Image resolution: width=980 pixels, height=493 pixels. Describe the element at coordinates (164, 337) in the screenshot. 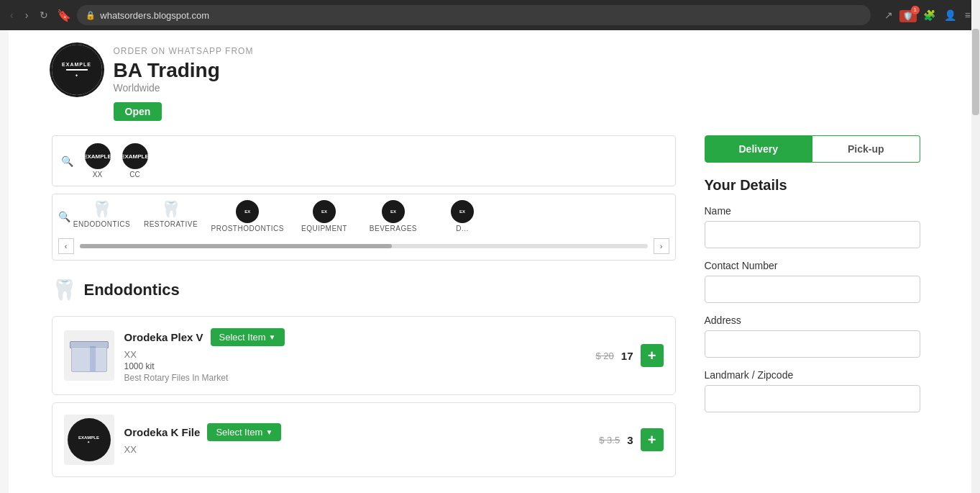

I see `product-name-1: Orodeka Plex V` at that location.